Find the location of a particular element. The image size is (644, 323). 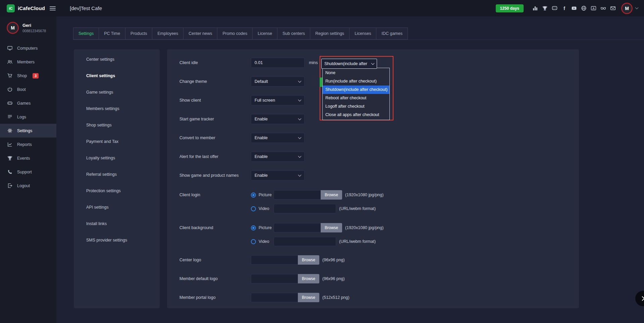

change-theme-select: Default is located at coordinates (278, 82).